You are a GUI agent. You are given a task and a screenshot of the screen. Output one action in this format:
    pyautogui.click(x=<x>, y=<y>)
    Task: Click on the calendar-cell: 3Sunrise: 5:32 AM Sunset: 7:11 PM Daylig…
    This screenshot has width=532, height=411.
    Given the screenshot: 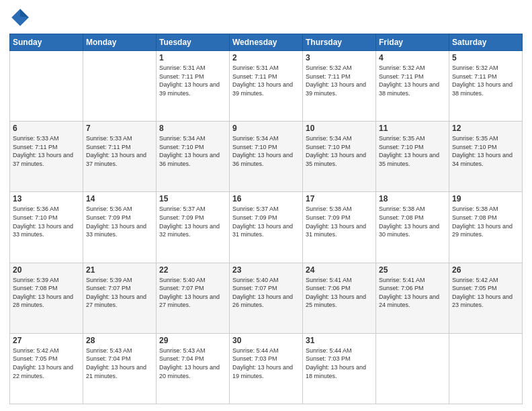 What is the action you would take?
    pyautogui.click(x=340, y=86)
    